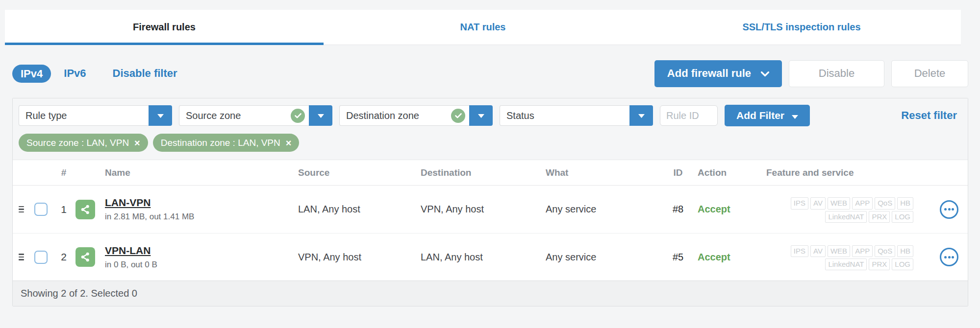 Image resolution: width=980 pixels, height=328 pixels. Describe the element at coordinates (577, 116) in the screenshot. I see `filter-dropdown-status: Status` at that location.